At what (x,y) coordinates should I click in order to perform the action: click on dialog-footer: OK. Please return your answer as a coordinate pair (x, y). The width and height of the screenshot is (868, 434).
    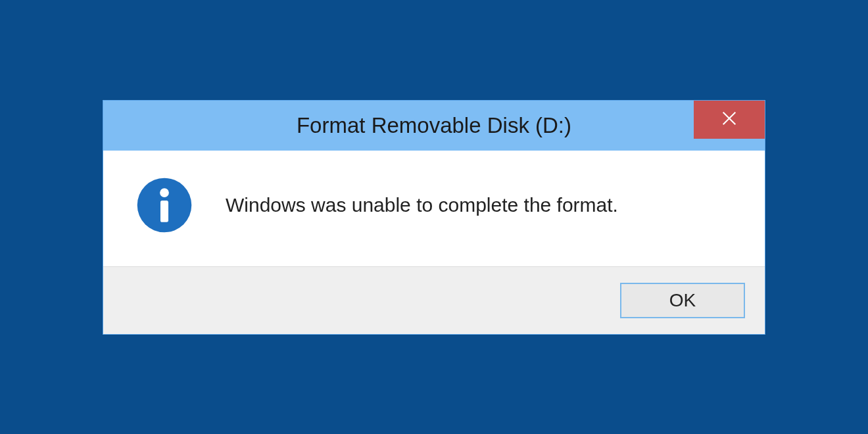
    Looking at the image, I should click on (434, 300).